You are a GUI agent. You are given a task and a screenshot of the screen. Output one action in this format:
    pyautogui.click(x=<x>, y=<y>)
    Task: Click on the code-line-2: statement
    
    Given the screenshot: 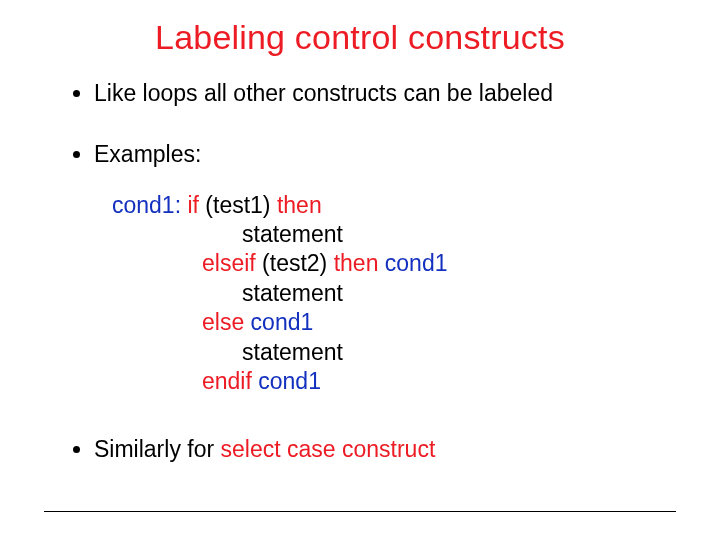 What is the action you would take?
    pyautogui.click(x=396, y=234)
    